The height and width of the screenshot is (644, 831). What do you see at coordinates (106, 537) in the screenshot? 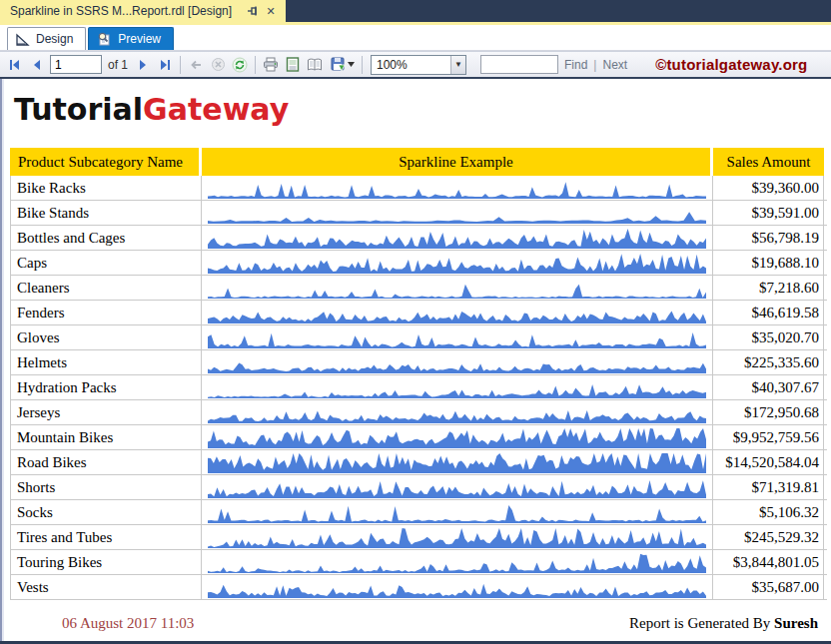
I see `subcategory-name-cell: Tires and Tubes` at bounding box center [106, 537].